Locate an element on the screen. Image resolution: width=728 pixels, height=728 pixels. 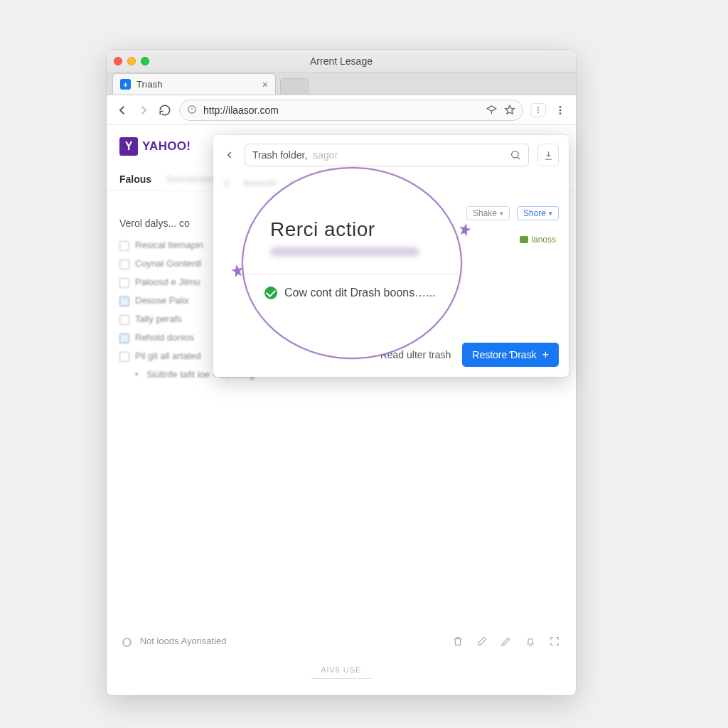
nav-tab-active: Falous is located at coordinates (135, 179).